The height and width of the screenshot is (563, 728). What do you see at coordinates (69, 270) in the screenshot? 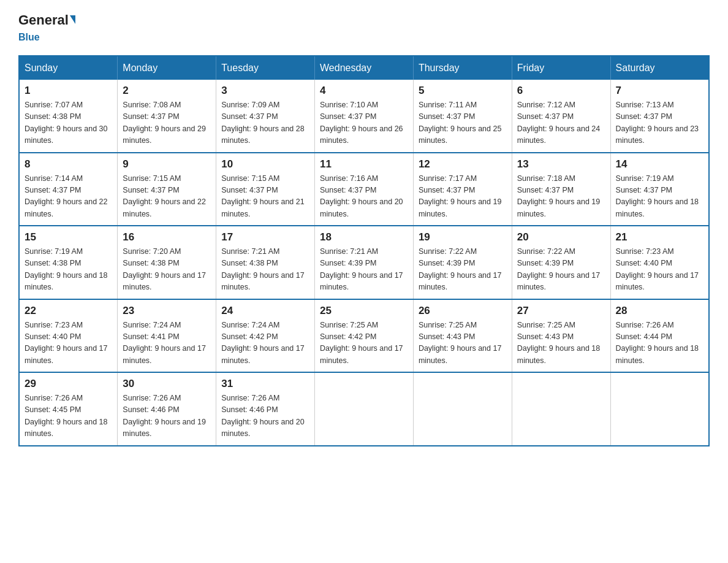
I see `day-info: Sunrise: 7:19 AMSunset: 4:38 PMDaylight:…` at bounding box center [69, 270].